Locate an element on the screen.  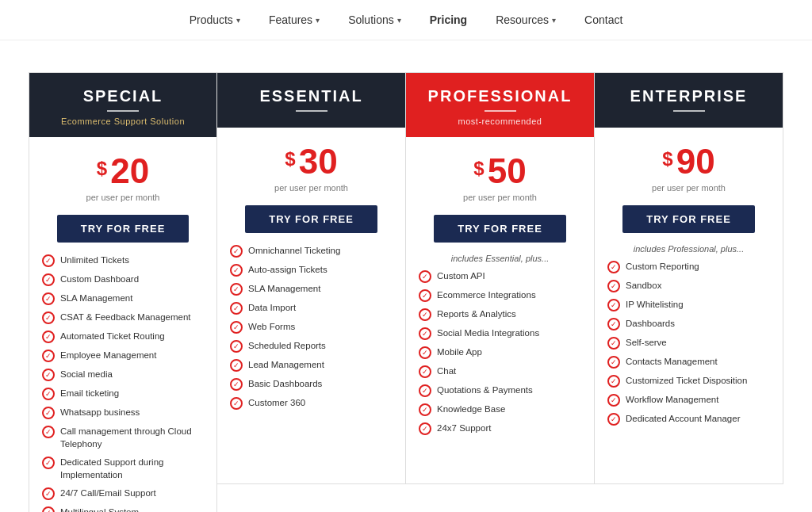
feature-item: ✓Dedicated Account Manager is located at coordinates (688, 418).